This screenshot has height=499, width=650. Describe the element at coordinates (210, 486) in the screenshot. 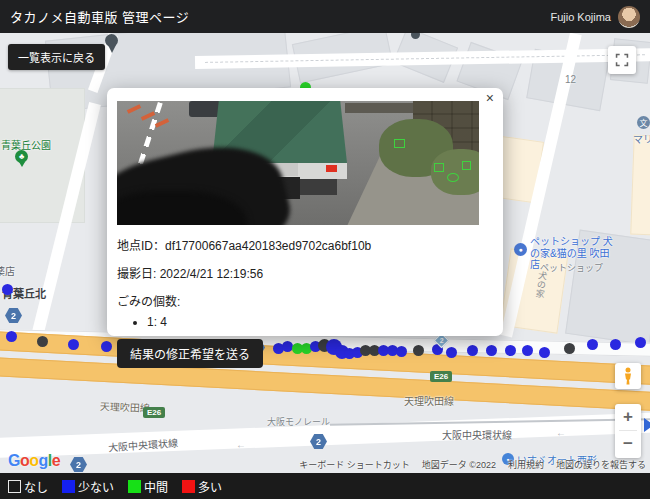

I see `legend-label: 多い` at that location.